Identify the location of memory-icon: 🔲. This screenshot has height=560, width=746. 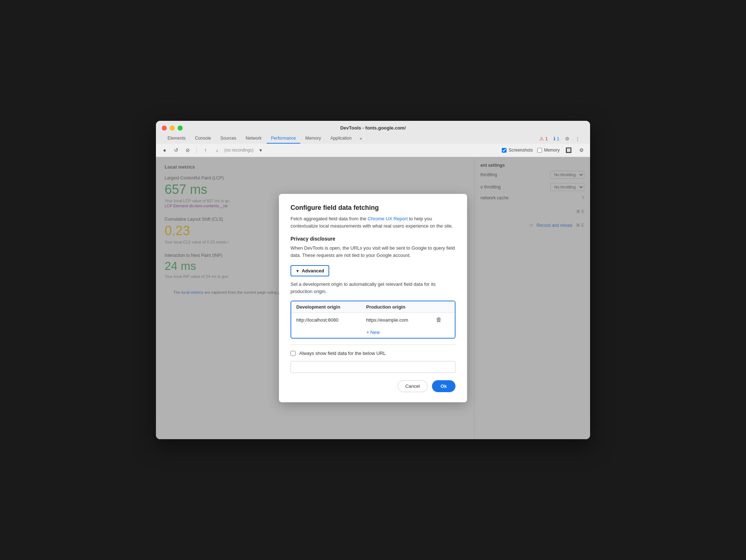
(568, 150).